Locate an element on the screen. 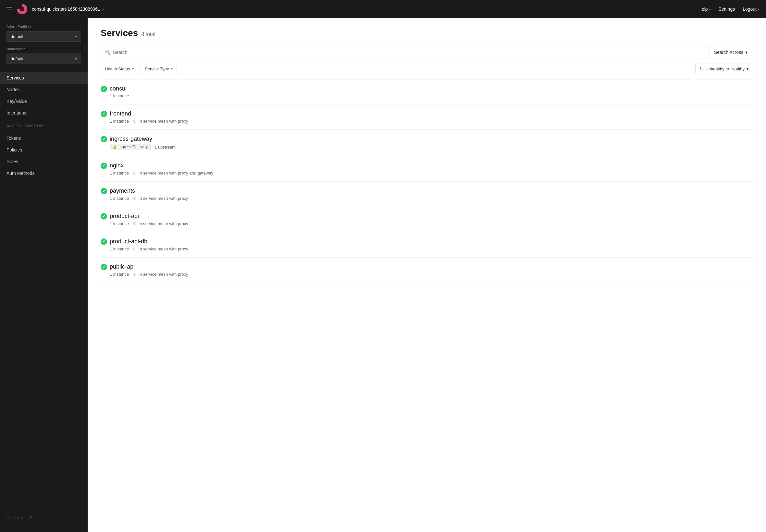  sidebar-item-nodes: Nodes is located at coordinates (44, 89).